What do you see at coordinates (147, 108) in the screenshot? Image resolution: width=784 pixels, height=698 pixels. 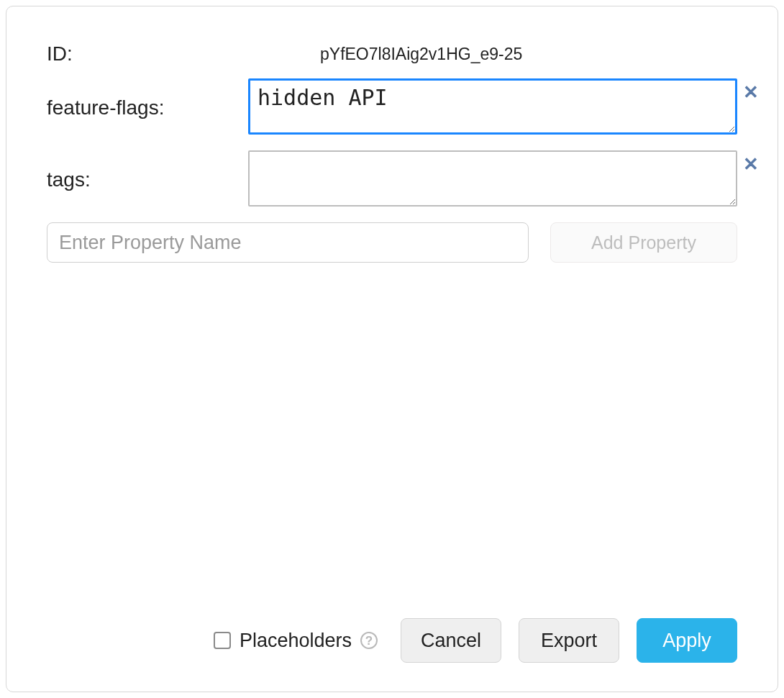 I see `feature-flags-label: feature-flags:` at bounding box center [147, 108].